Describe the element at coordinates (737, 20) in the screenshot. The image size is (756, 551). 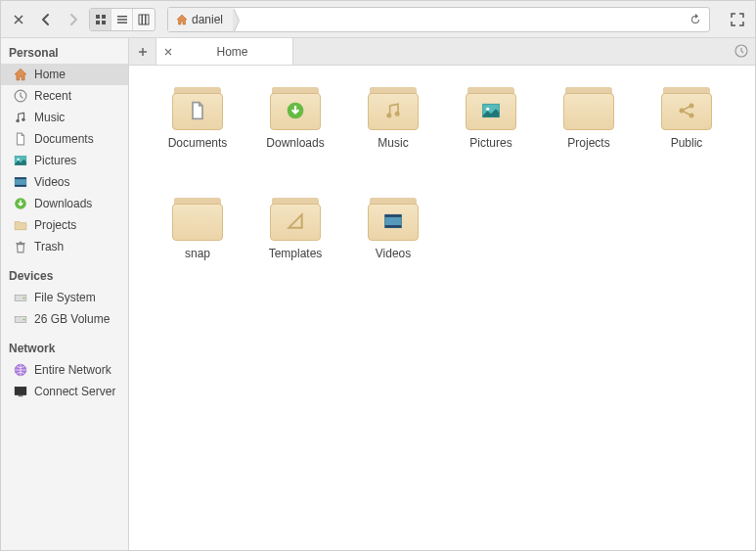
I see `fullscreen-icon` at that location.